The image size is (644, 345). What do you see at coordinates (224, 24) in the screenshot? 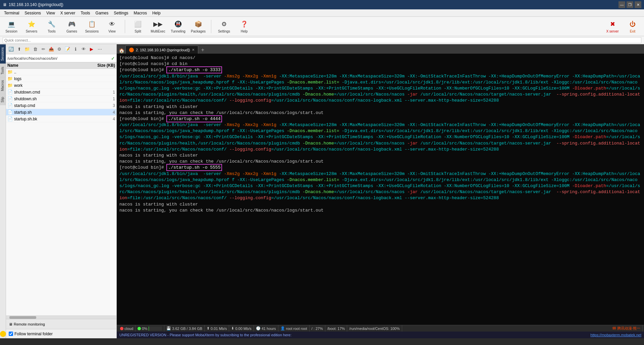
I see `settings-icon: ⚙` at bounding box center [224, 24].